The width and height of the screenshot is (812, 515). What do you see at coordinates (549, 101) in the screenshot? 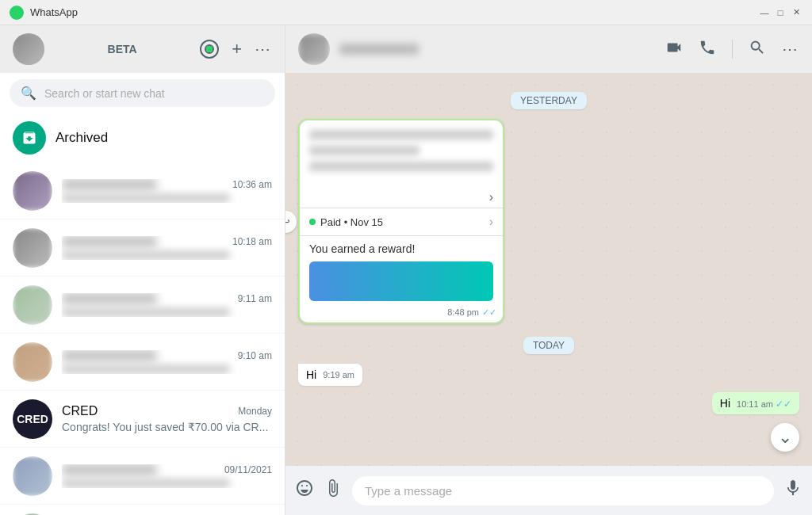
I see `date-badge-yesterday: YESTERDAY` at bounding box center [549, 101].